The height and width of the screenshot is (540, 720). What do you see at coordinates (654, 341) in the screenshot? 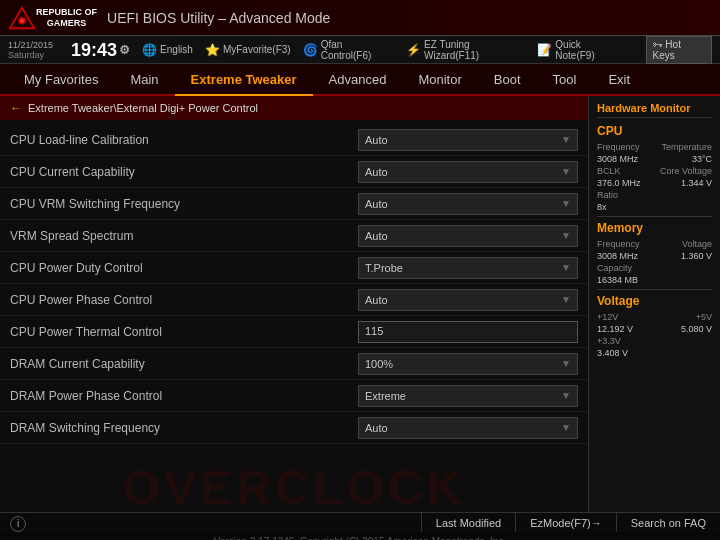
I see `v33-label-row: +3.3V` at bounding box center [654, 341].